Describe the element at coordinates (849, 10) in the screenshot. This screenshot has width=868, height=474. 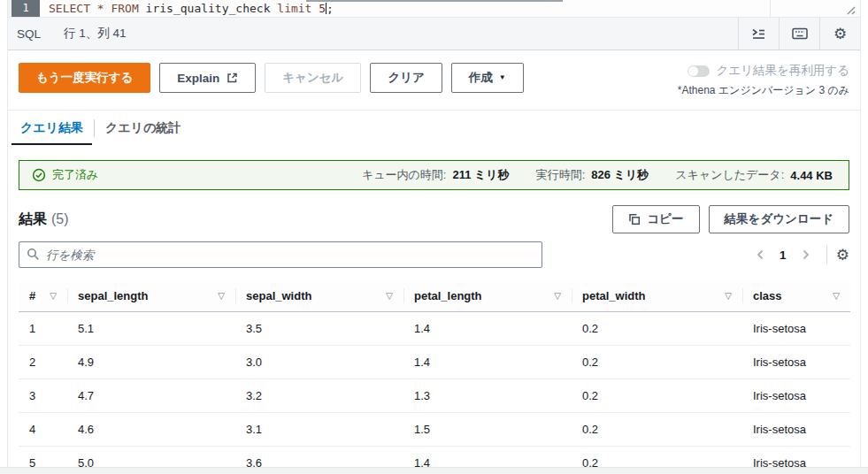
I see `editor-resize-handle` at that location.